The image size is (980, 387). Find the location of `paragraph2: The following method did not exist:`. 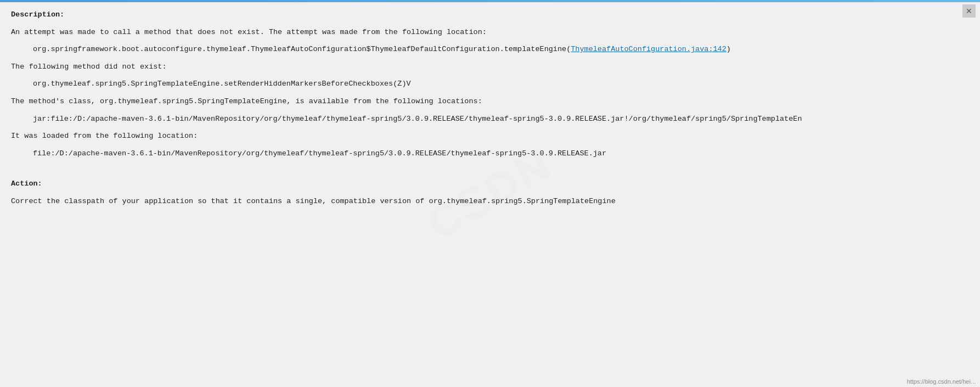

paragraph2: The following method did not exist: is located at coordinates (485, 67).